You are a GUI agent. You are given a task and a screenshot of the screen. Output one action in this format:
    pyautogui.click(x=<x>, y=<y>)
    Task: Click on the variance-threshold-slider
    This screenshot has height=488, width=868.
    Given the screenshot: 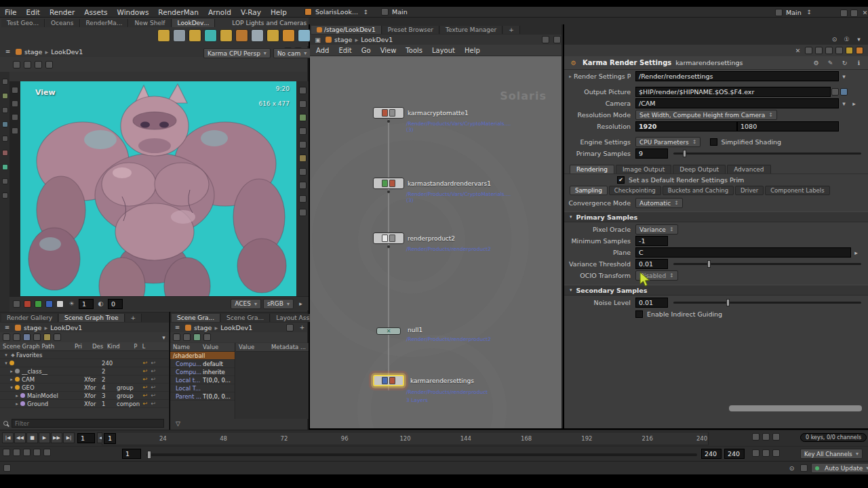 What is the action you would take?
    pyautogui.click(x=768, y=264)
    